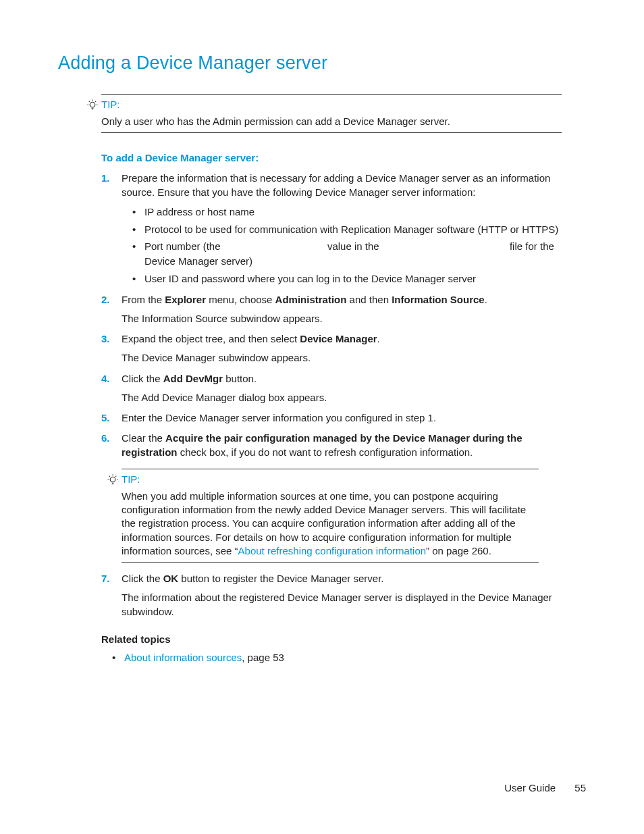  I want to click on step-result: The Information Source subwindow appears…, so click(342, 319).